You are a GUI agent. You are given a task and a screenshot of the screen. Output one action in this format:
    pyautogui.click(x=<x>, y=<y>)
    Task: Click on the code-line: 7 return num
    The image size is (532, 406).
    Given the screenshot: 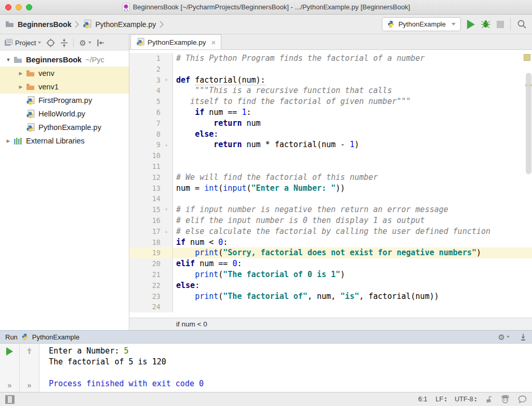 What is the action you would take?
    pyautogui.click(x=330, y=124)
    